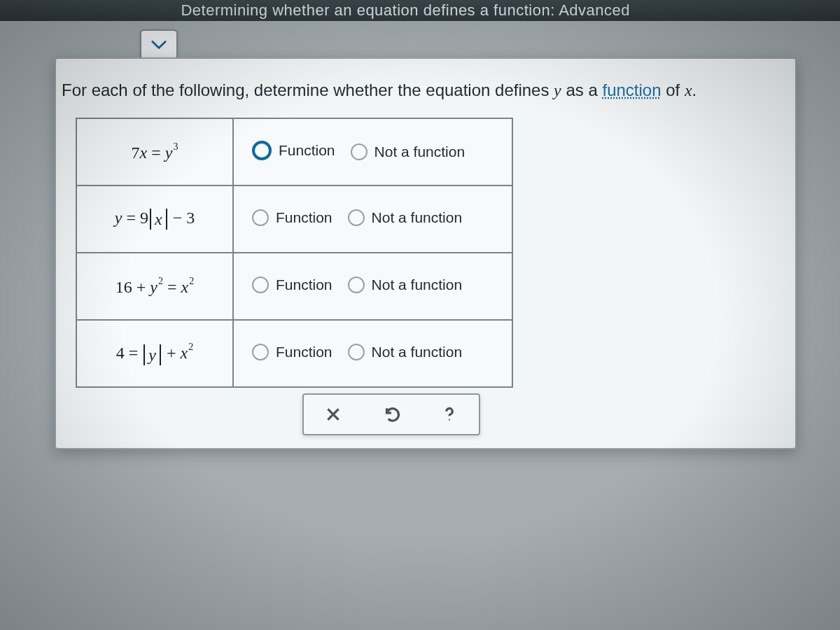 This screenshot has height=630, width=840. What do you see at coordinates (673, 90) in the screenshot?
I see `prompt-tail: of` at bounding box center [673, 90].